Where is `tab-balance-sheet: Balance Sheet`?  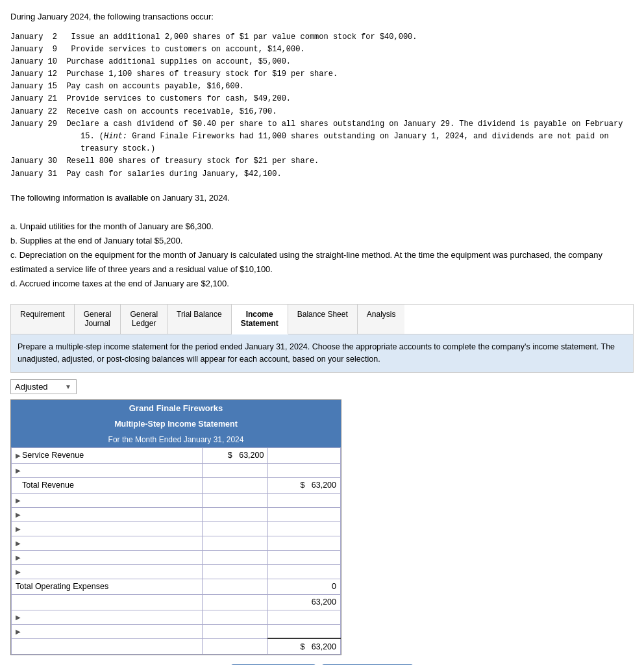
tab-balance-sheet: Balance Sheet is located at coordinates (323, 320).